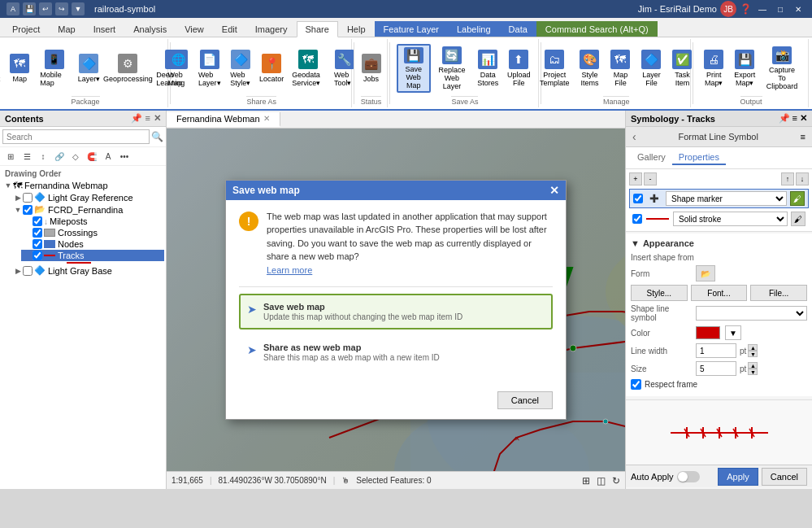 Image resolution: width=812 pixels, height=528 pixels. I want to click on sym-add-btn: +, so click(636, 179).